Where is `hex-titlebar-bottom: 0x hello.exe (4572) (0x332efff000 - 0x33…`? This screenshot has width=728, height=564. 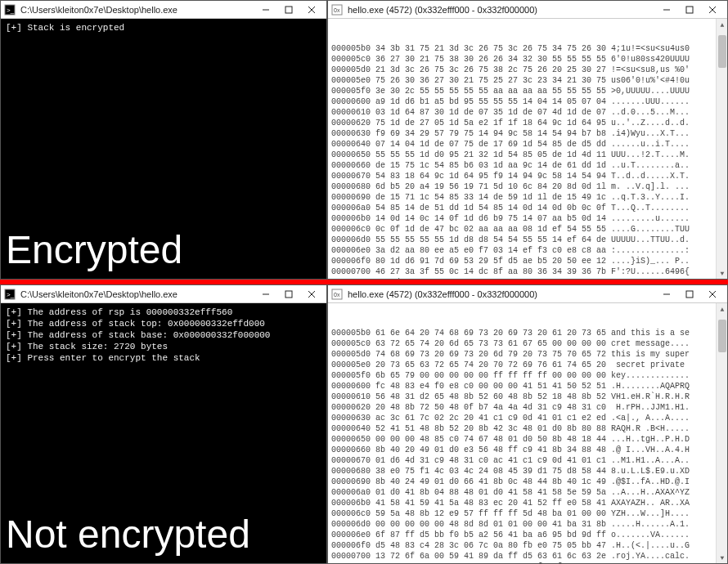 hex-titlebar-bottom: 0x hello.exe (4572) (0x332efff000 - 0x33… is located at coordinates (528, 294).